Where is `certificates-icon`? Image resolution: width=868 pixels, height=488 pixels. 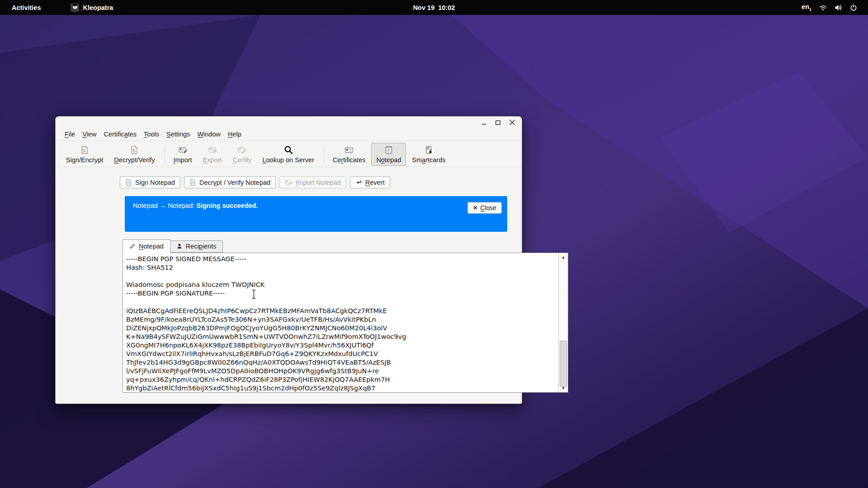
certificates-icon is located at coordinates (349, 150).